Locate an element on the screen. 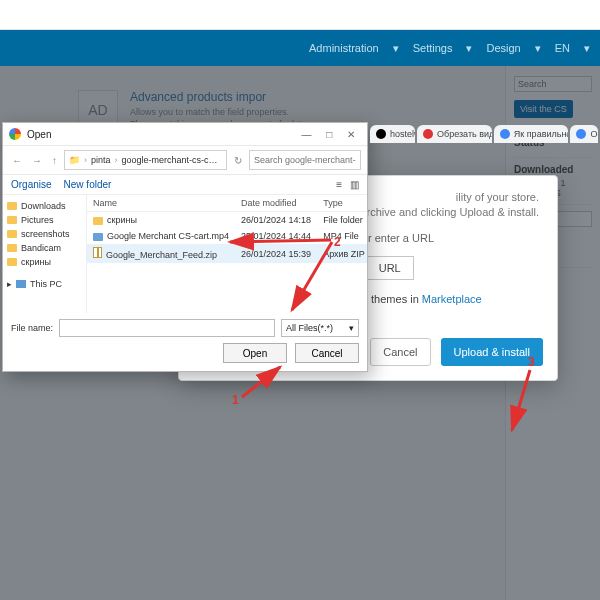  refresh-icon: ↻ is located at coordinates (238, 160).